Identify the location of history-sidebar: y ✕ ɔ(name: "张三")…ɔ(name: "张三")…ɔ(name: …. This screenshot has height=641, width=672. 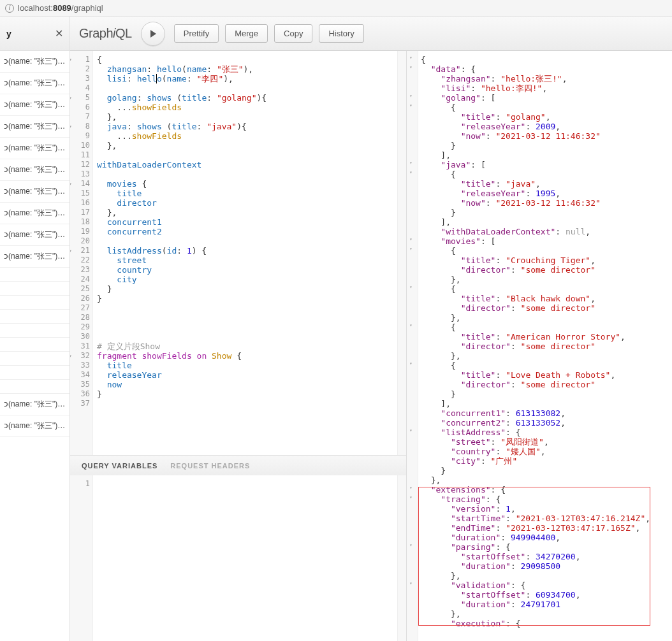
(35, 329).